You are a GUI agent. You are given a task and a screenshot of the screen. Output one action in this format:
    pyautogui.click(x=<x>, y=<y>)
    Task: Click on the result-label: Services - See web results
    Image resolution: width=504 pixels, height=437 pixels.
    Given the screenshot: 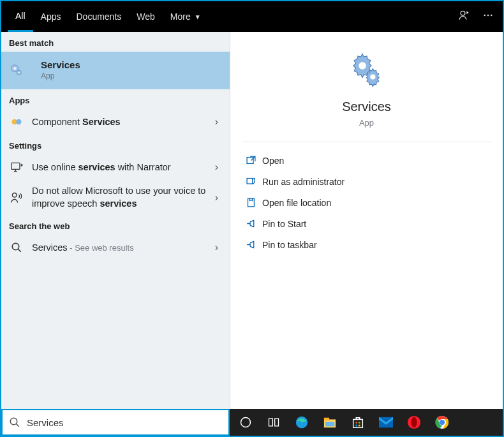 What is the action you would take?
    pyautogui.click(x=121, y=248)
    